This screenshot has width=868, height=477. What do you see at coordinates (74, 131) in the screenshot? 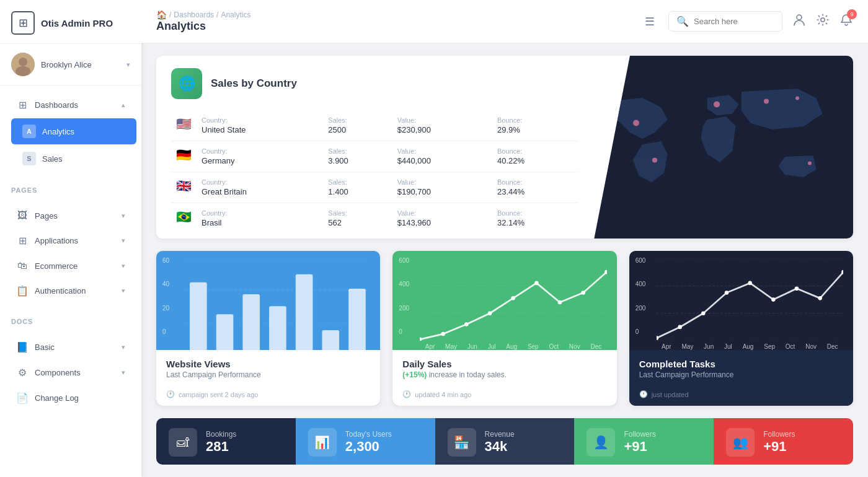
I see `sidebar-item-analytics: A Analytics` at bounding box center [74, 131].